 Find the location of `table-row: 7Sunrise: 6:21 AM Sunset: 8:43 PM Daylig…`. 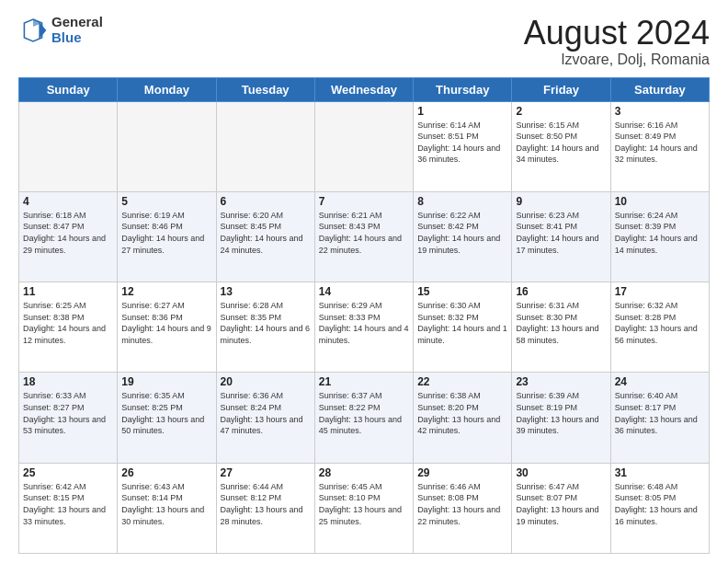

table-row: 7Sunrise: 6:21 AM Sunset: 8:43 PM Daylig… is located at coordinates (364, 236).